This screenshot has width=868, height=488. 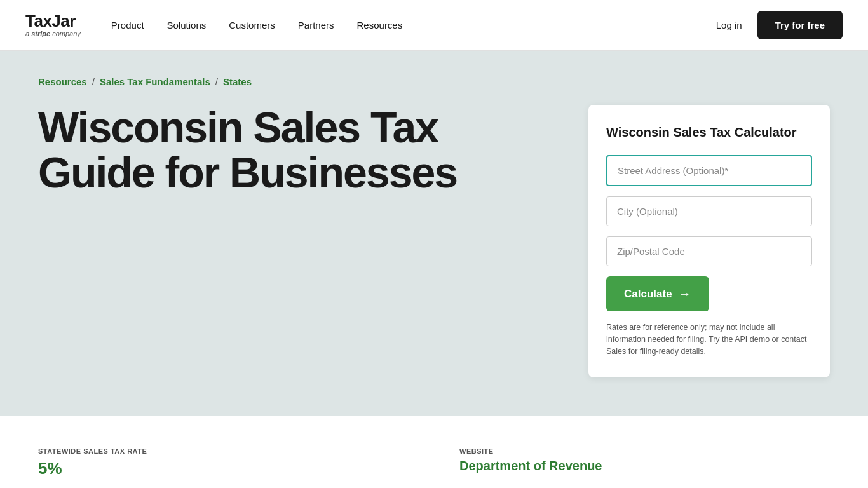 What do you see at coordinates (709, 211) in the screenshot?
I see `city-input` at bounding box center [709, 211].